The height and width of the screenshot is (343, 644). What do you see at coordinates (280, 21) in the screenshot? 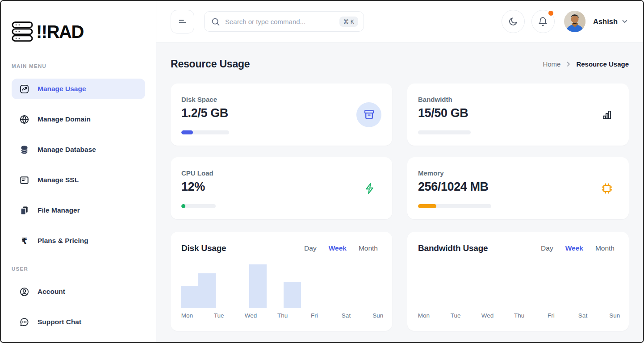
I see `search-input` at bounding box center [280, 21].